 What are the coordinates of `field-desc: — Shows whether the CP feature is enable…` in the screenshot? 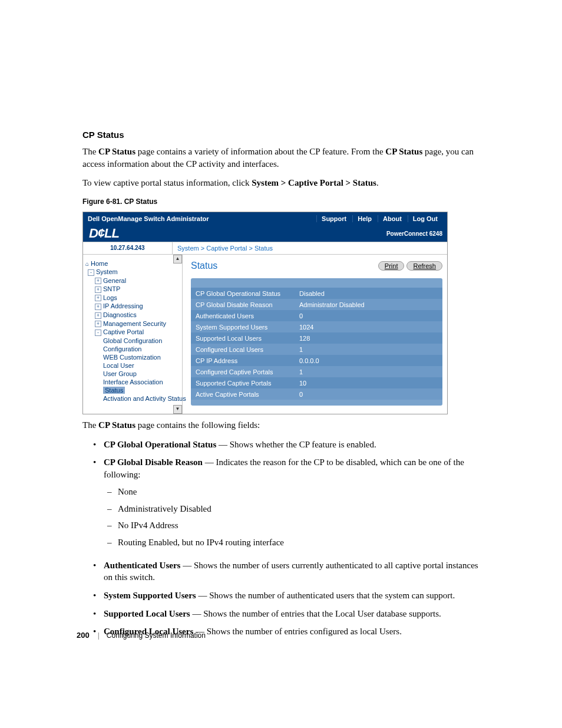 It's located at (296, 444).